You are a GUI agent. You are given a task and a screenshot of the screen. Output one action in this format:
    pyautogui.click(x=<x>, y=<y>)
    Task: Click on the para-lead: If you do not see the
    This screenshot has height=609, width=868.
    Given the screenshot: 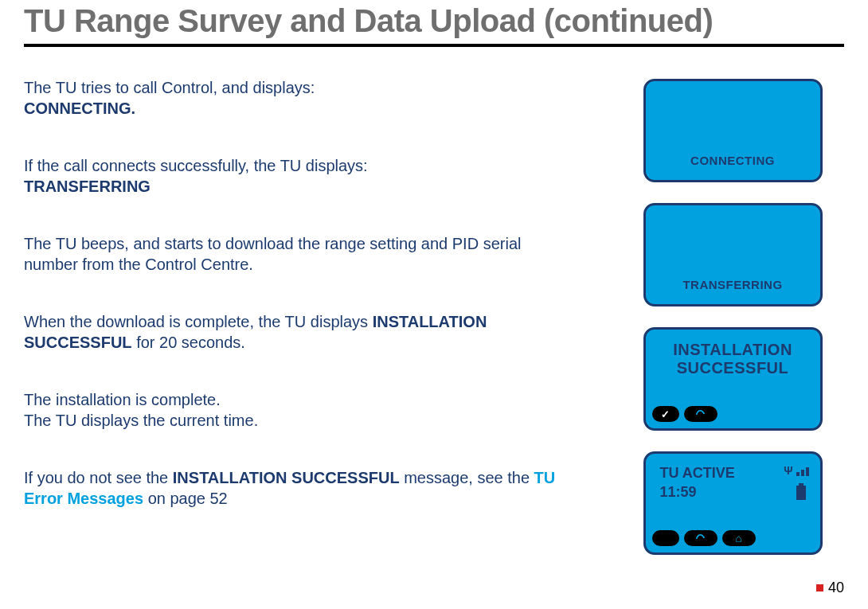 What is the action you would take?
    pyautogui.click(x=99, y=478)
    